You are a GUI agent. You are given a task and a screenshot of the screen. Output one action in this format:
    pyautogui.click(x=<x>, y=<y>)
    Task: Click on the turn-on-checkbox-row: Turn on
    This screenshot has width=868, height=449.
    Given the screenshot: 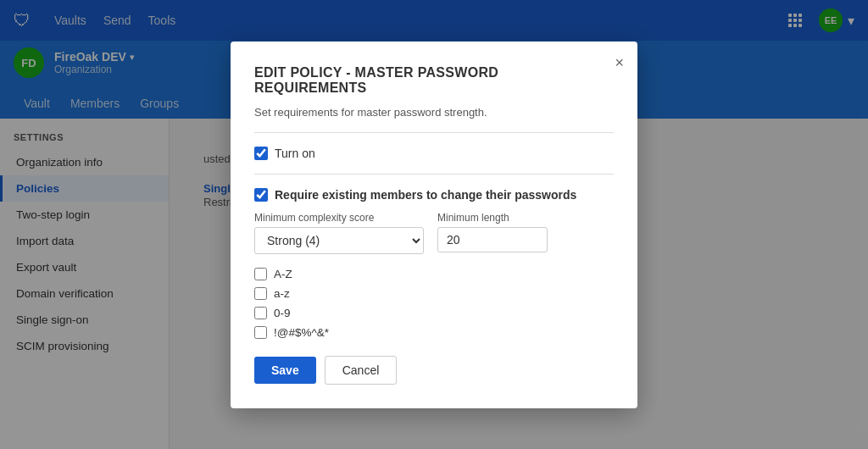 What is the action you would take?
    pyautogui.click(x=434, y=153)
    